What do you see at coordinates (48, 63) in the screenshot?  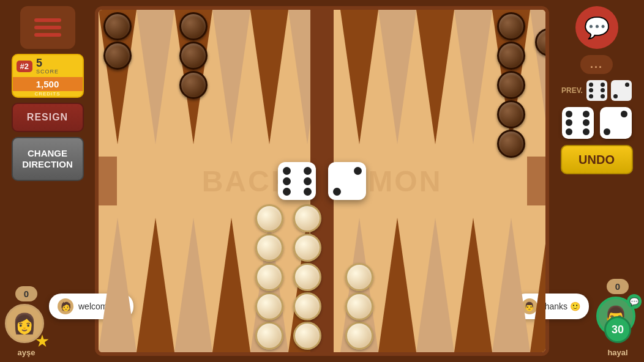 I see `score-number: 5` at bounding box center [48, 63].